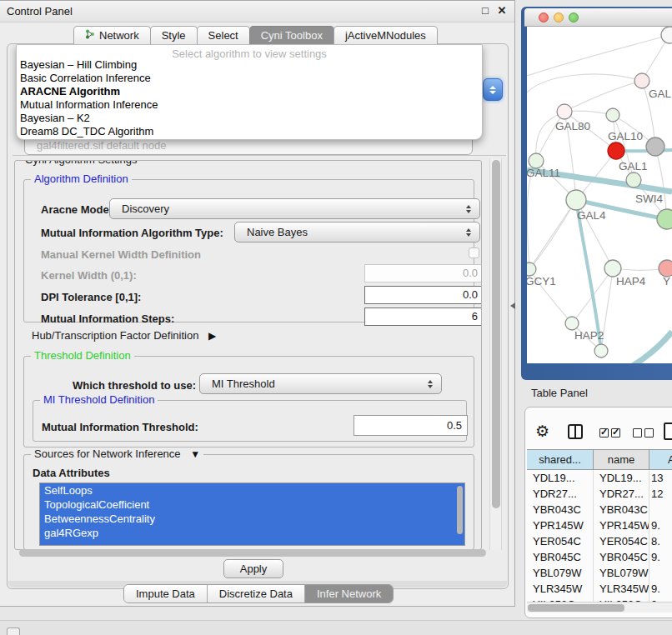 The height and width of the screenshot is (635, 672). What do you see at coordinates (257, 593) in the screenshot?
I see `tab-discretize-data: Discretize Data` at bounding box center [257, 593].